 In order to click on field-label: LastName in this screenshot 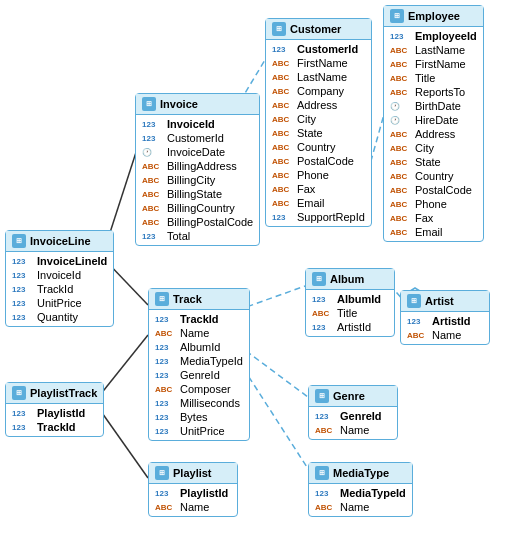, I will do `click(440, 50)`.